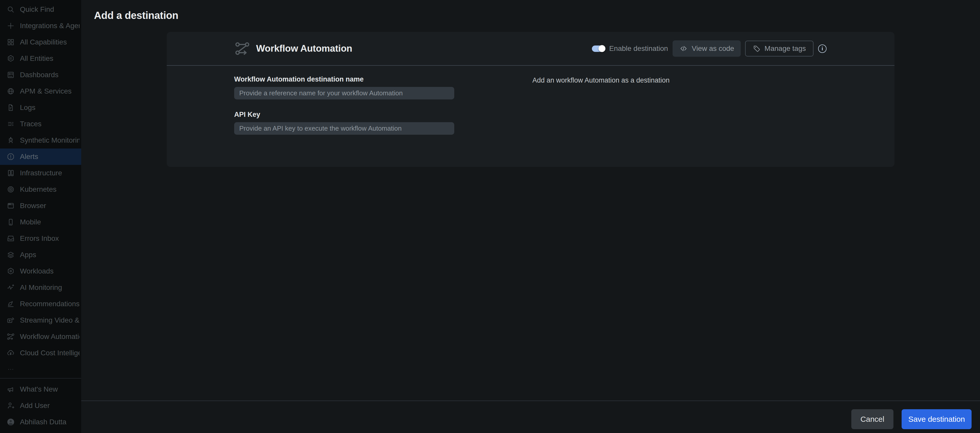 The image size is (980, 433). I want to click on enable-destination-label: Enable destination, so click(638, 49).